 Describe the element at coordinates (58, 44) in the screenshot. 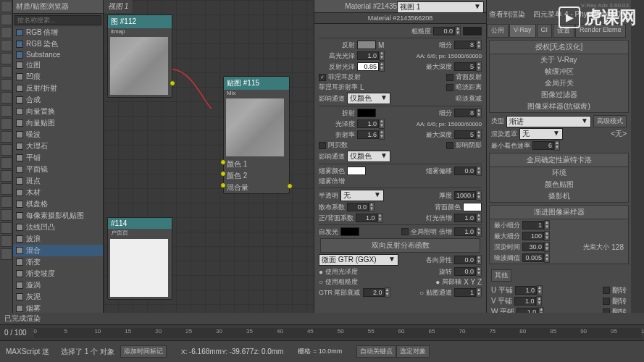

I see `material-item: RGB 染色` at that location.